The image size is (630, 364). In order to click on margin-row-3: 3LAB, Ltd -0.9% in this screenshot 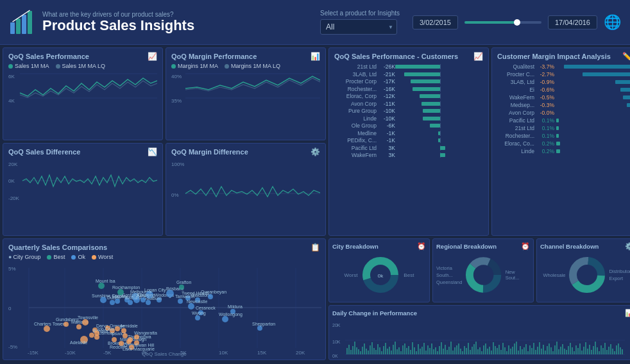, I will do `click(563, 82)`.